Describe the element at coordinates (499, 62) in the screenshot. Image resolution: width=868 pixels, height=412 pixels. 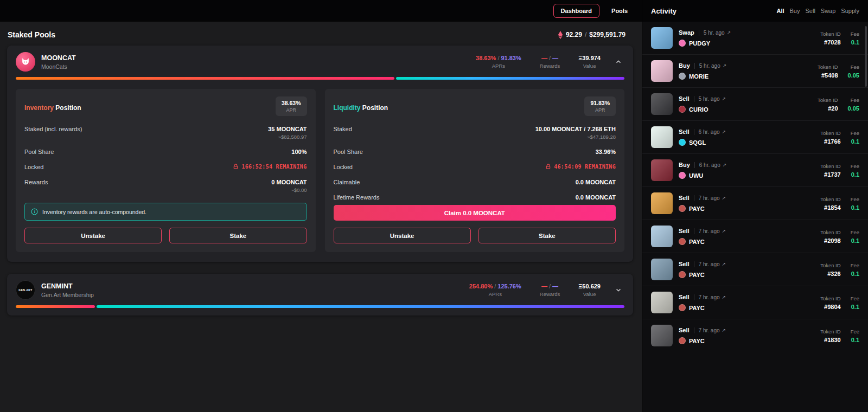
I see `pool-aprs-stat: 38.63%/91.83% APRs` at that location.